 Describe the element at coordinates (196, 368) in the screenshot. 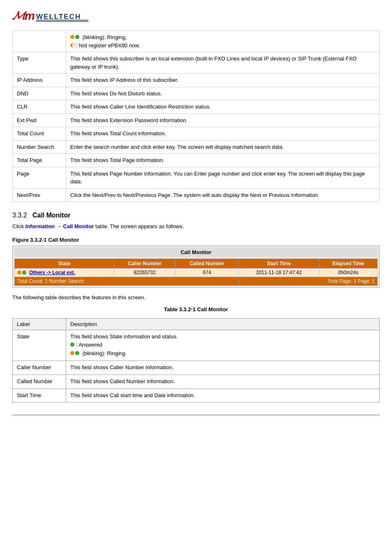

I see `desc-table-row: Caller Number This field shows Caller Nu…` at that location.